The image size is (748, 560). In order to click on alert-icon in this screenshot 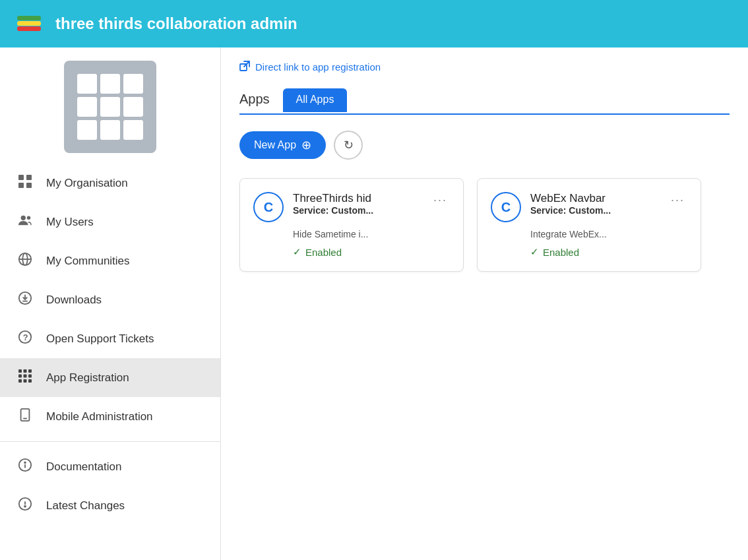, I will do `click(25, 505)`.